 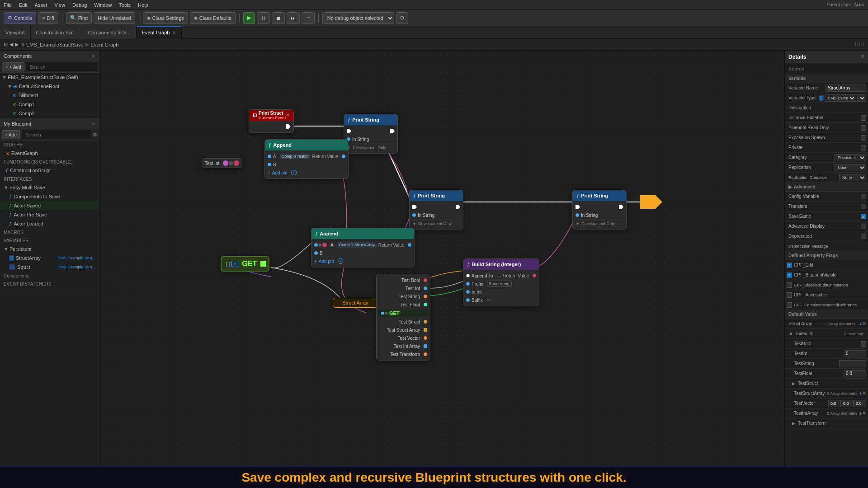 I want to click on add-bp-button: + Add, so click(x=11, y=135).